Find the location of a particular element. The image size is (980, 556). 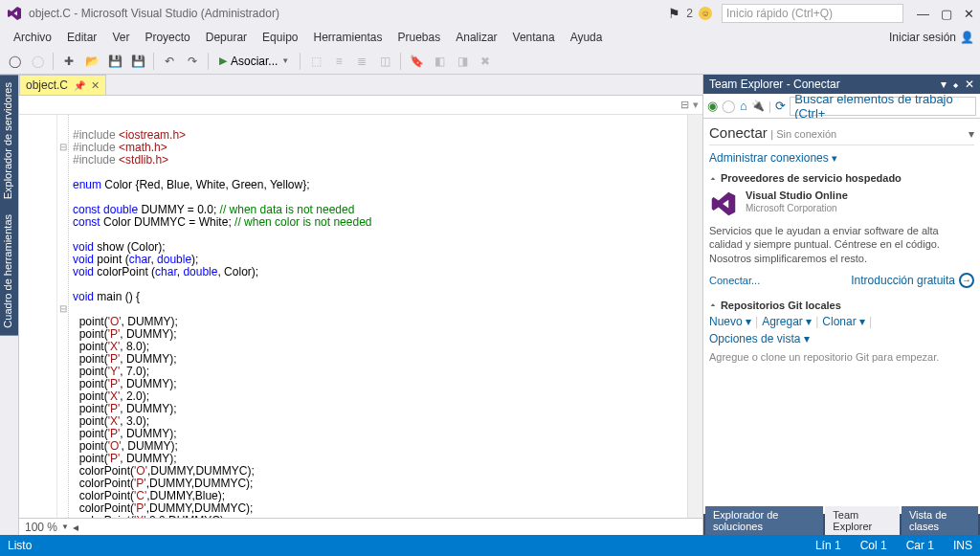

notification-count: 2 is located at coordinates (689, 13).